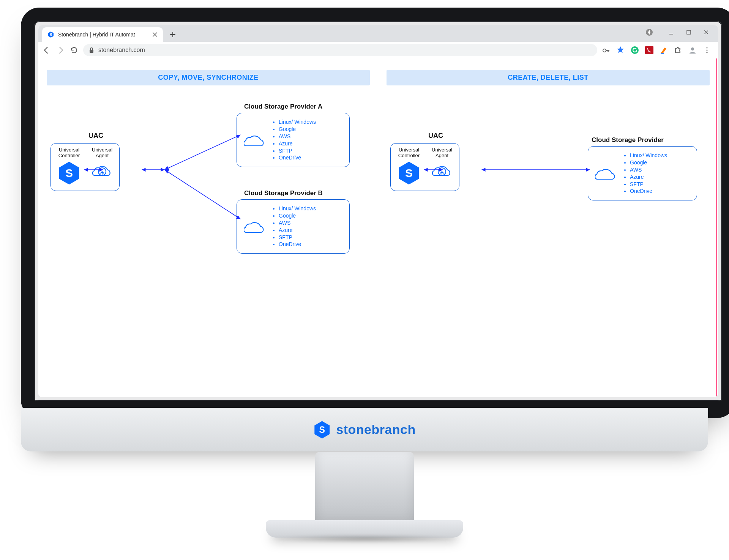 This screenshot has height=560, width=729. I want to click on provider-b-list: Linux/ Windows Google AWS Azure SFTP One…, so click(294, 226).